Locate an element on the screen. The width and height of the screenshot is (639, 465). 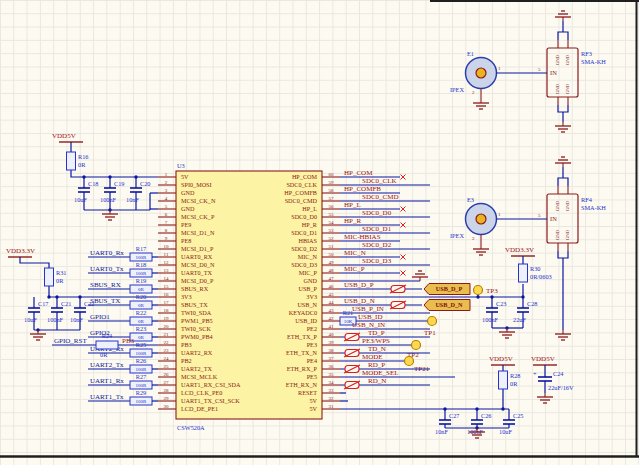
resistor-designator: R30 is located at coordinates (536, 268).